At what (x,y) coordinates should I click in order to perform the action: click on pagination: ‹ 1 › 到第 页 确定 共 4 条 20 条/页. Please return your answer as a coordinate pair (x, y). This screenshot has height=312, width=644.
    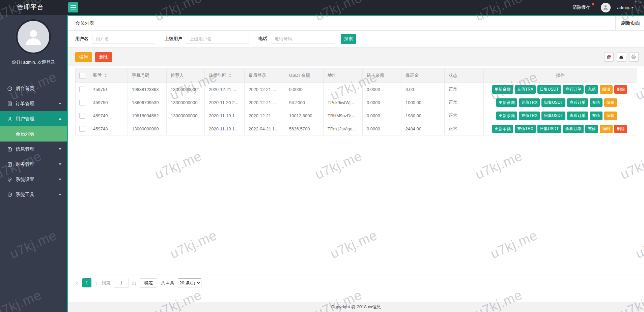
    Looking at the image, I should click on (356, 283).